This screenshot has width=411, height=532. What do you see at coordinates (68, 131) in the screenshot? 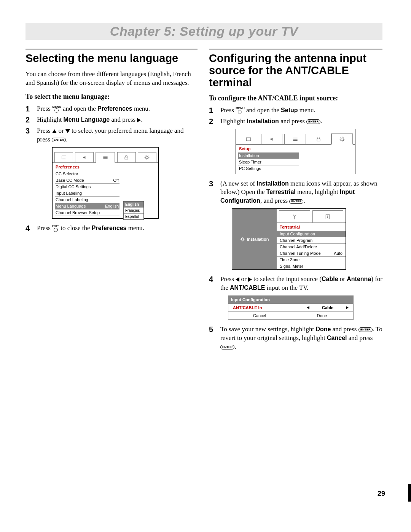
I see `down-arrow-icon` at bounding box center [68, 131].